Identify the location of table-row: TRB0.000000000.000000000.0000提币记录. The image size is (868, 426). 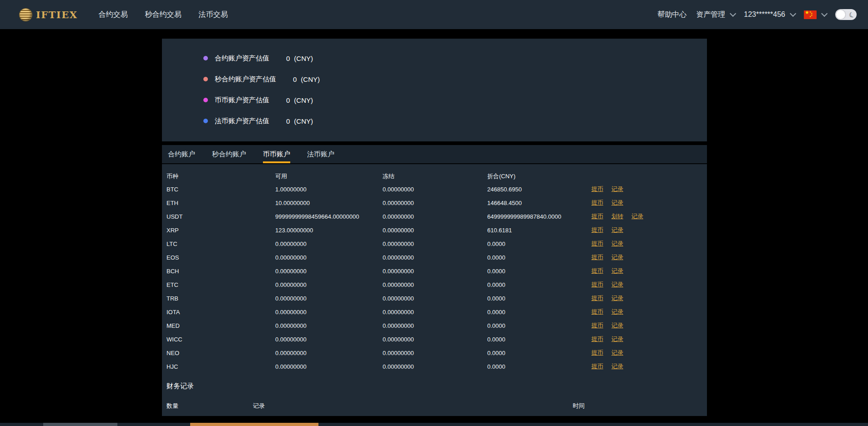
(434, 298).